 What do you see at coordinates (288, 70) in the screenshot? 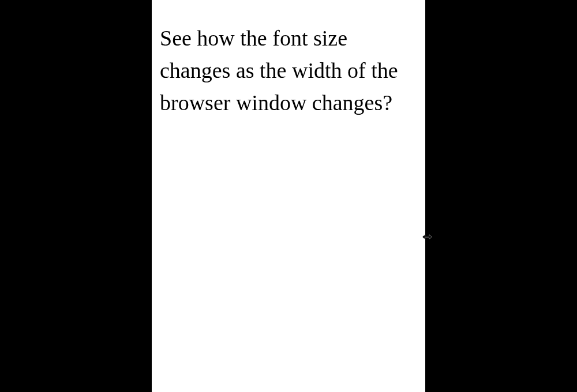
I see `page-text: See how the font size changes as the wid…` at bounding box center [288, 70].